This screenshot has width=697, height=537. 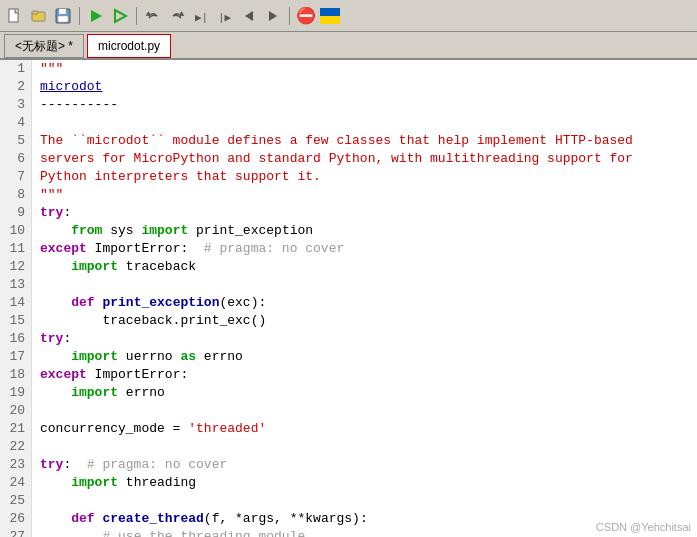 What do you see at coordinates (16, 298) in the screenshot?
I see `line-numbers: 1234567891011121314151617181920212223242…` at bounding box center [16, 298].